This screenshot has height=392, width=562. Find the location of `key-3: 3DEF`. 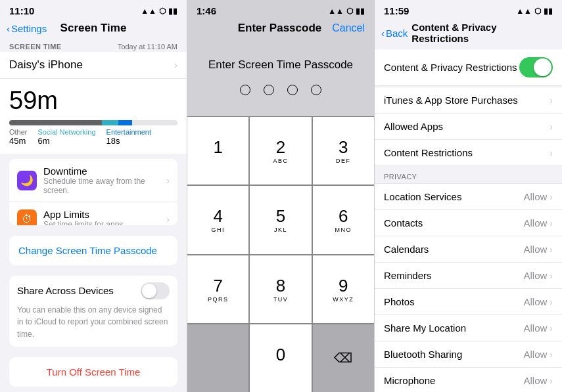

key-3: 3DEF is located at coordinates (343, 151).